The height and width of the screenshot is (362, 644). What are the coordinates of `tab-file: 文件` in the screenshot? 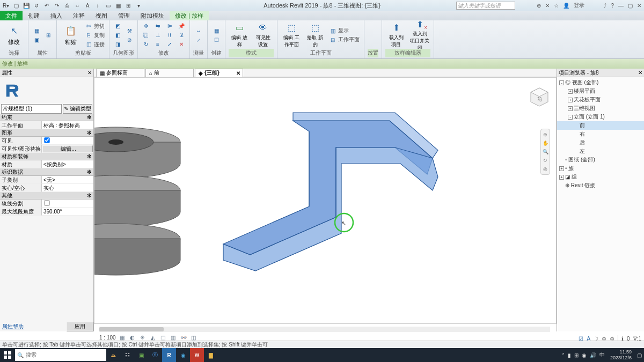 It's located at (11, 16).